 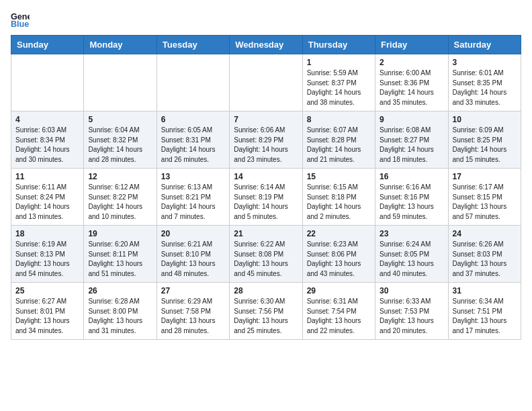 I want to click on day-number: 1, so click(x=339, y=62).